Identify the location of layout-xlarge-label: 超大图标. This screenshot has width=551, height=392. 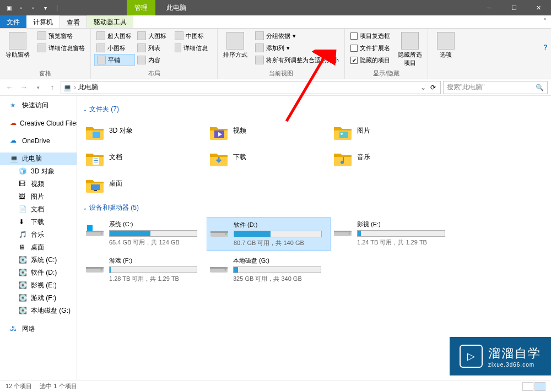
(120, 36).